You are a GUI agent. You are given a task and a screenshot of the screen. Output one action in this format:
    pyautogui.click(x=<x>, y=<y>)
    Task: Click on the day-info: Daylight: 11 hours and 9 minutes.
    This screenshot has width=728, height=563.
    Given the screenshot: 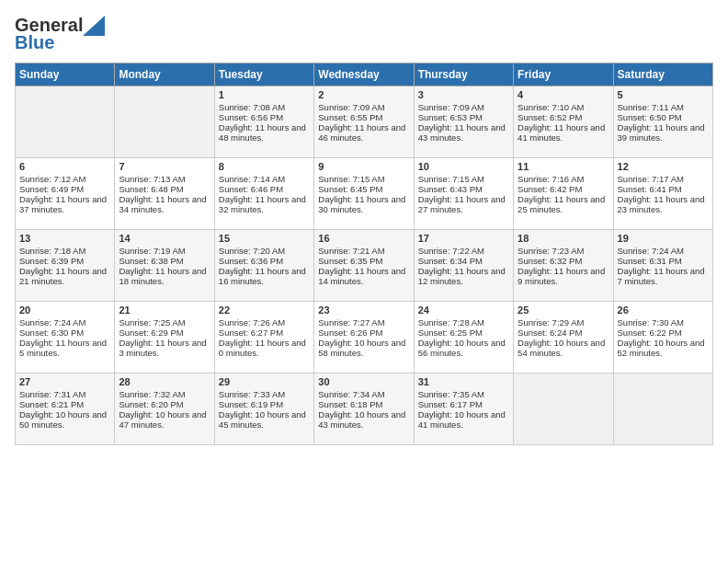 What is the action you would take?
    pyautogui.click(x=563, y=276)
    